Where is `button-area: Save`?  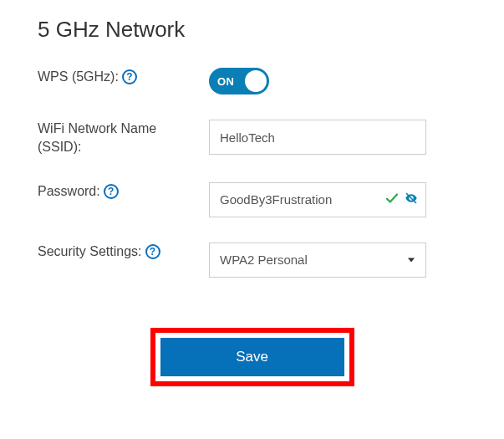
button-area: Save is located at coordinates (252, 357).